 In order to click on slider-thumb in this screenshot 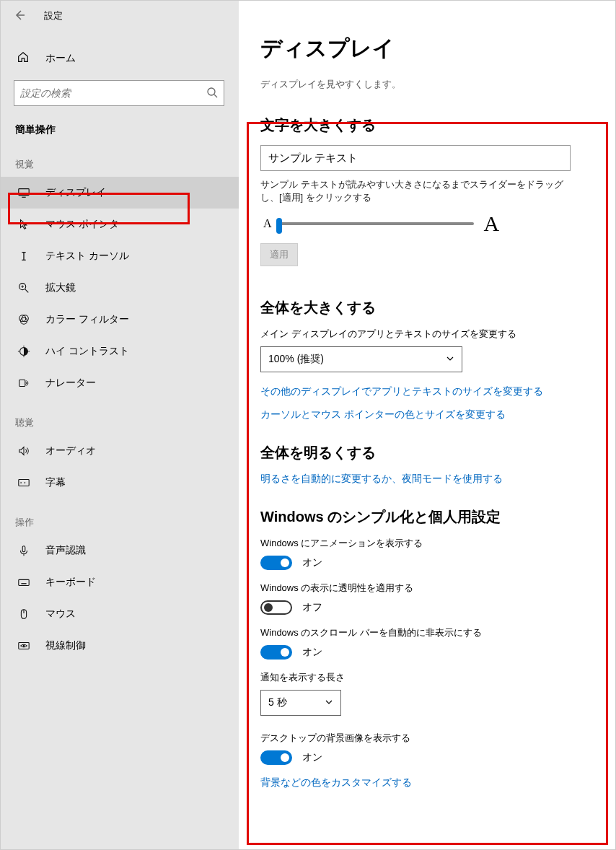, I will do `click(279, 226)`.